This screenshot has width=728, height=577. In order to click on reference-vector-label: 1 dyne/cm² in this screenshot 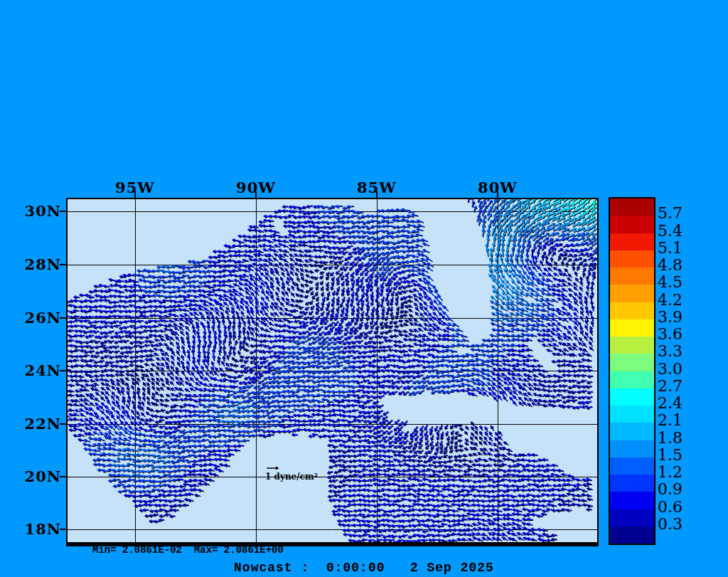, I will do `click(291, 477)`.